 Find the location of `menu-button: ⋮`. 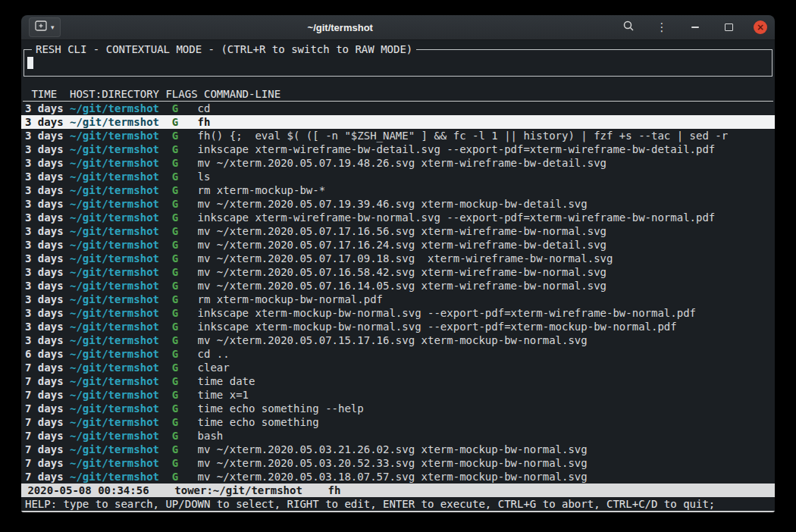

menu-button: ⋮ is located at coordinates (662, 27).